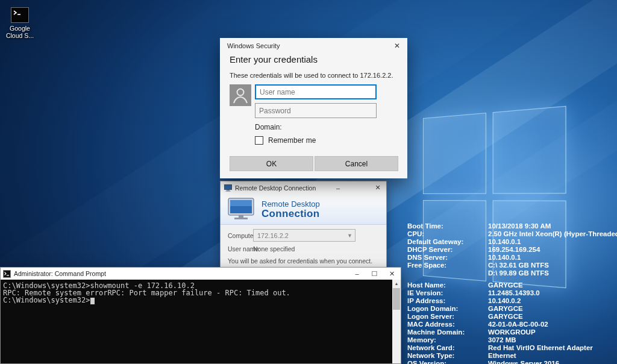  I want to click on sysinfo-label: DNS Server:, so click(448, 258).